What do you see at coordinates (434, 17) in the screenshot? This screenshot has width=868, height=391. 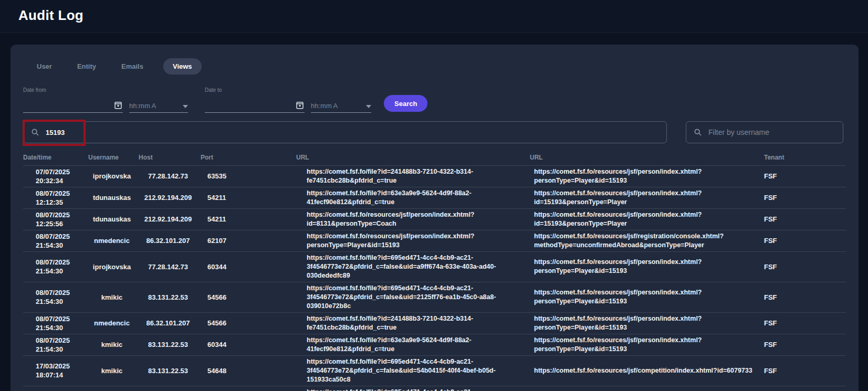 I see `app-header: Audit Log` at bounding box center [434, 17].